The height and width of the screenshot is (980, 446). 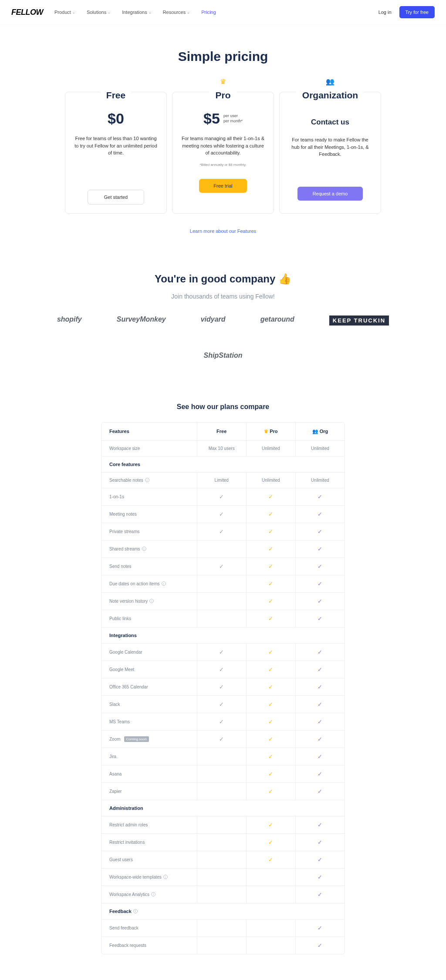 What do you see at coordinates (223, 842) in the screenshot?
I see `table-row: Restrict invitations✓✓` at bounding box center [223, 842].